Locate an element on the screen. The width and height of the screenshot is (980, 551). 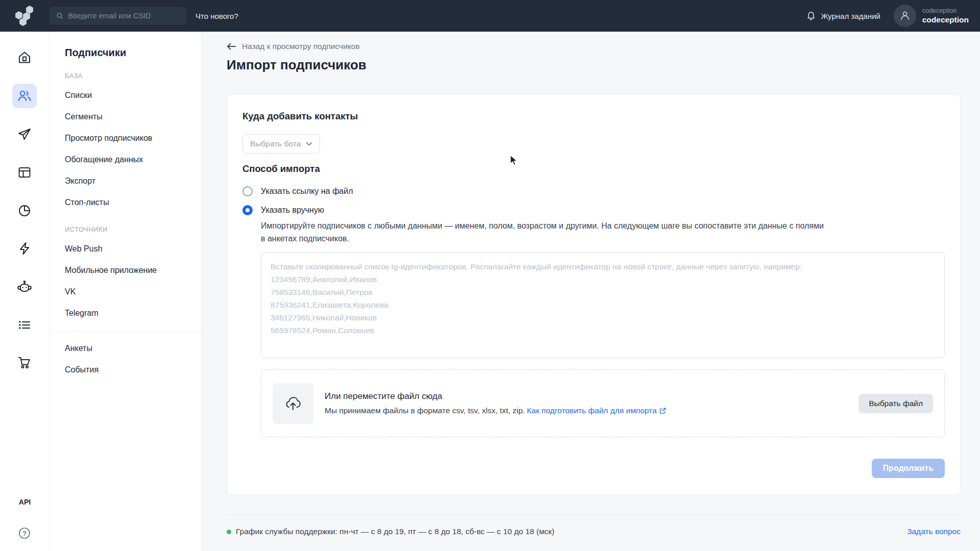
pages-icon is located at coordinates (24, 172).